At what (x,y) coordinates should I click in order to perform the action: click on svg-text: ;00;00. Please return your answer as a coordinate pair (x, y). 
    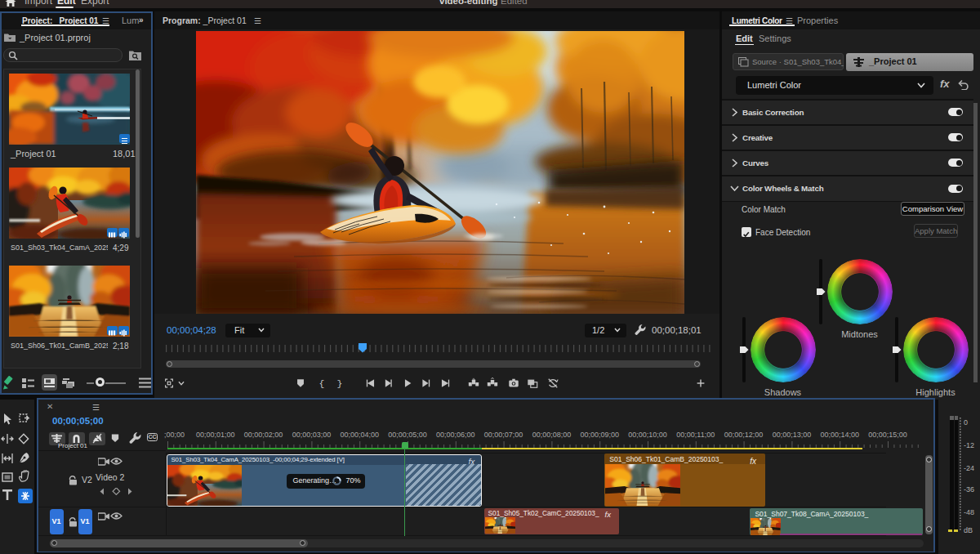
    Looking at the image, I should click on (175, 435).